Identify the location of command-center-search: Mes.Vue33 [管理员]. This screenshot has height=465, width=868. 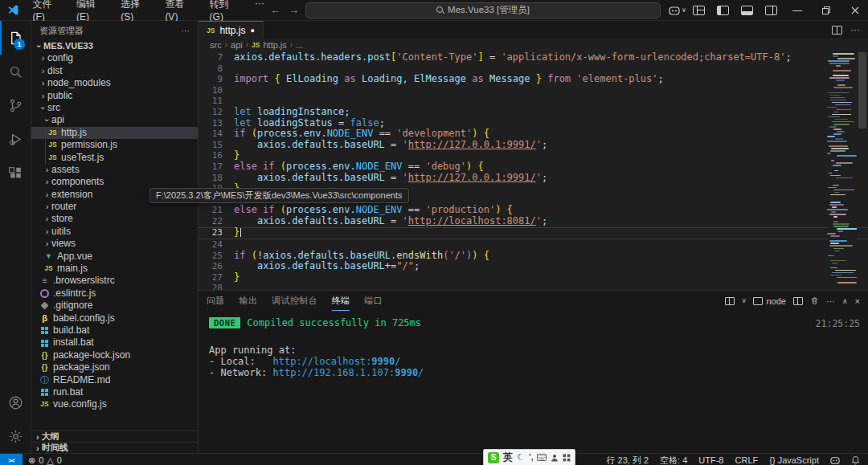
(483, 10).